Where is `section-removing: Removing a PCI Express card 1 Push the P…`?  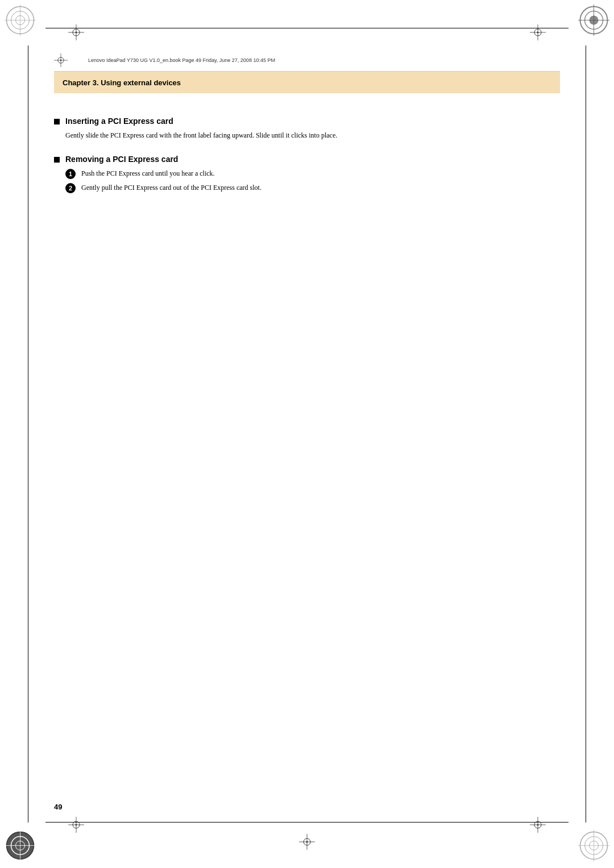 section-removing: Removing a PCI Express card 1 Push the P… is located at coordinates (307, 174).